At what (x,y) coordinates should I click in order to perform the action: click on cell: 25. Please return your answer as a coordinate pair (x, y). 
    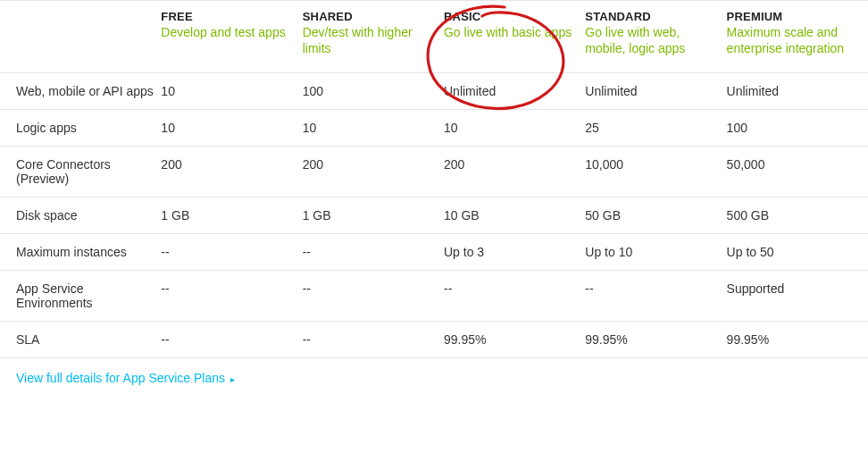
    Looking at the image, I should click on (655, 129).